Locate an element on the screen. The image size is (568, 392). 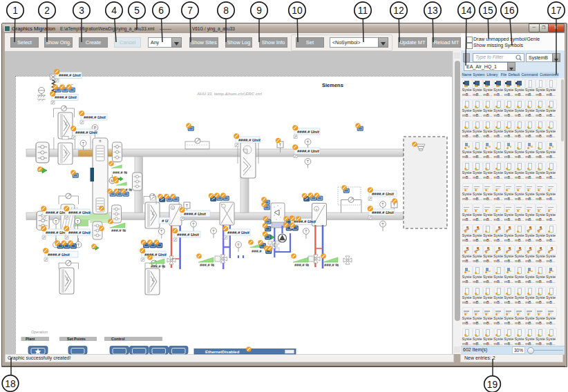
svg-text: 14 is located at coordinates (466, 11).